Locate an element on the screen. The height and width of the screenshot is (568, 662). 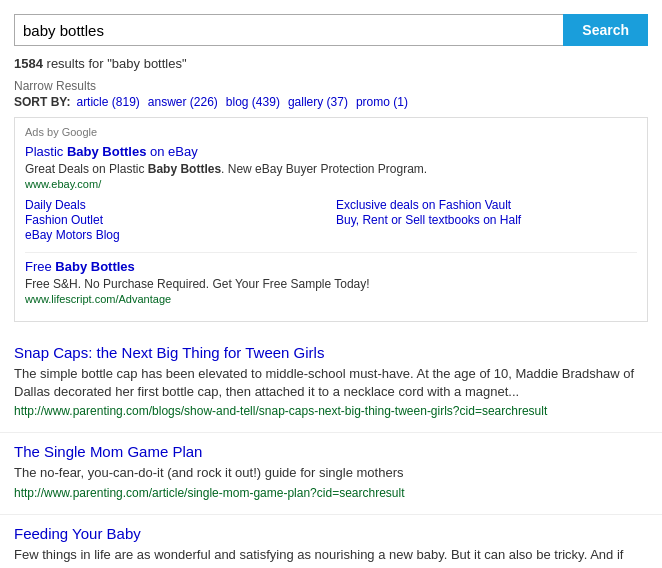
results-count: 1584 results for "baby bottles" is located at coordinates (331, 66).